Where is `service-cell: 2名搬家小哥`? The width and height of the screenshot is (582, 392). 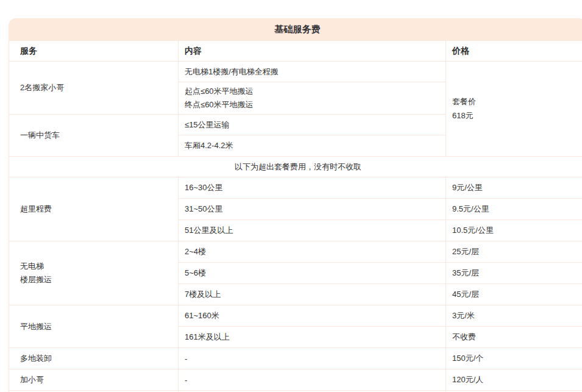
service-cell: 2名搬家小哥 is located at coordinates (94, 88).